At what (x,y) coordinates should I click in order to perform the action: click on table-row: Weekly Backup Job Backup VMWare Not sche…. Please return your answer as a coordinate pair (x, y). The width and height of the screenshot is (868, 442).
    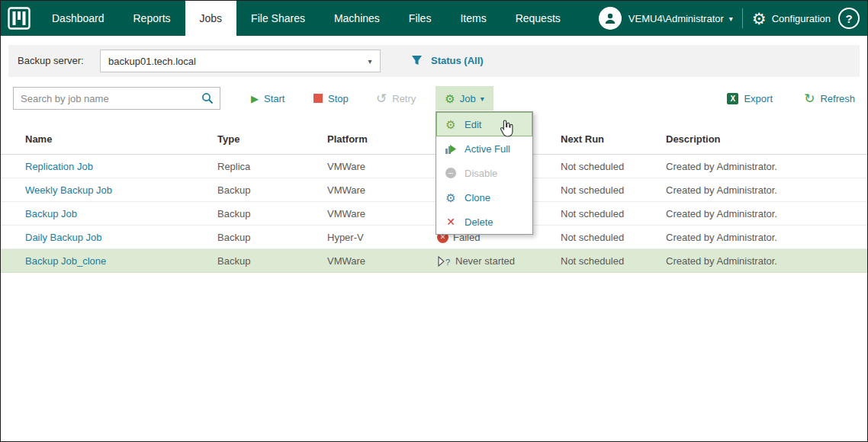
    Looking at the image, I should click on (434, 191).